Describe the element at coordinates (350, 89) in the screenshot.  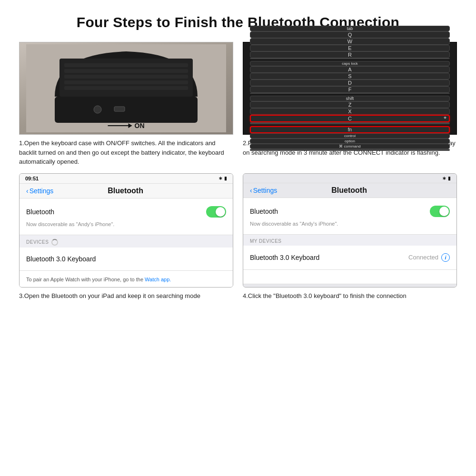
I see `keyboard-table: tab Q W E R caps lock A S D F shift` at that location.